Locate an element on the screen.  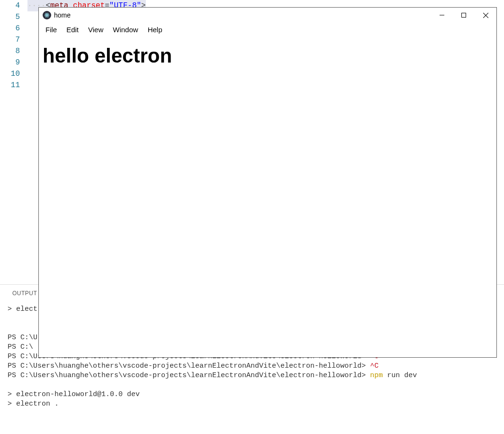
terminal-line: > electron-helloworld@1.0.0 dev is located at coordinates (252, 395).